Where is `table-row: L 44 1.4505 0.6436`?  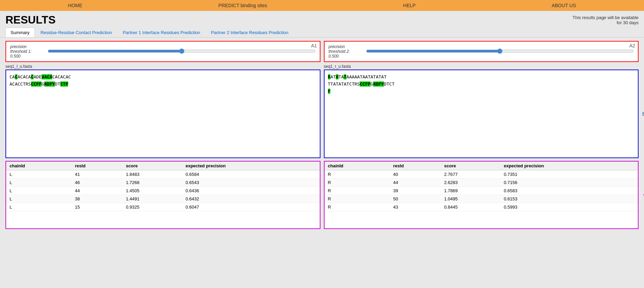
table-row: L 44 1.4505 0.6436 is located at coordinates (163, 191).